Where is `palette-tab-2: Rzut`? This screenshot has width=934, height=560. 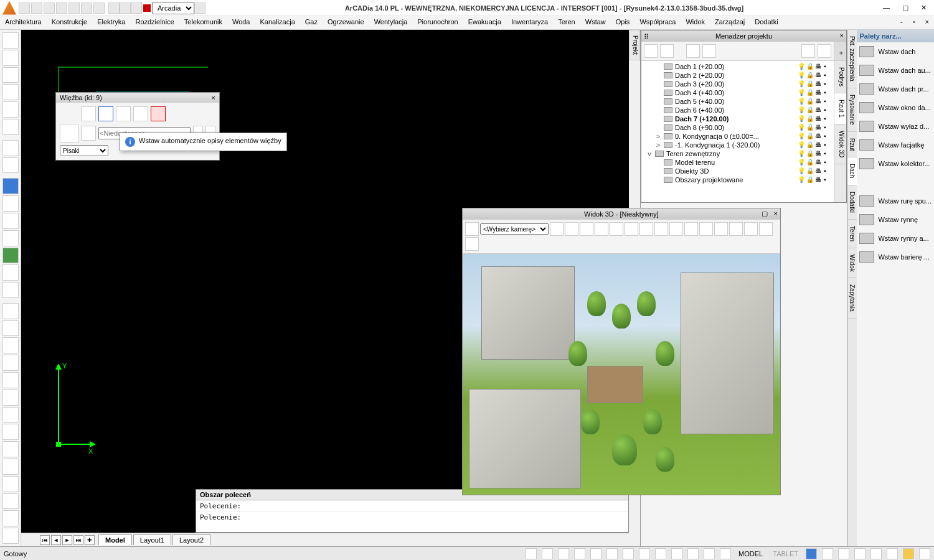
palette-tab-2: Rzut is located at coordinates (852, 145).